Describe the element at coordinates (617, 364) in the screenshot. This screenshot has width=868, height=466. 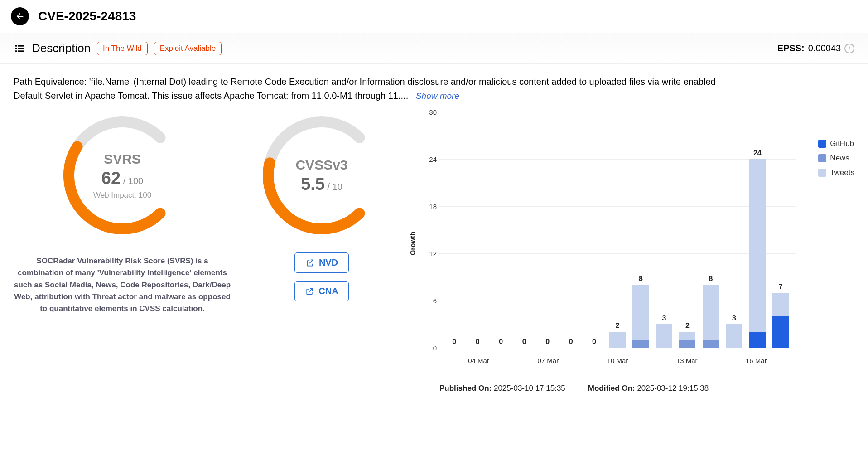
I see `x-tick: 10 Mar` at that location.